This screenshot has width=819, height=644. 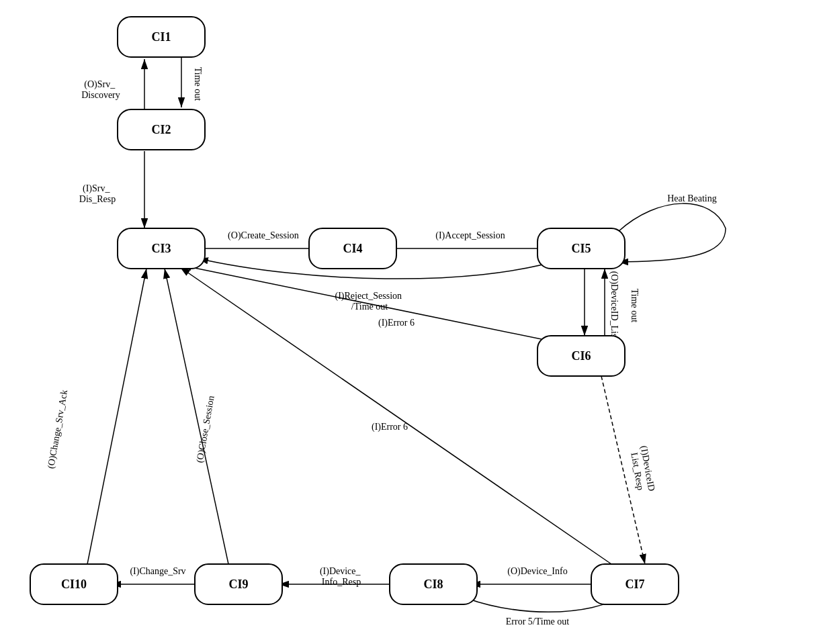 I want to click on label-ci5: CI5, so click(x=580, y=248).